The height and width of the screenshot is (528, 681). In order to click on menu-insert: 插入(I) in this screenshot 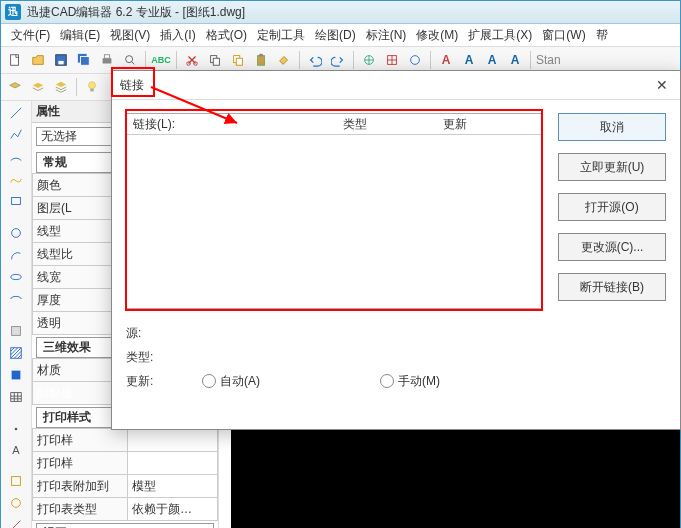, I will do `click(178, 36)`.